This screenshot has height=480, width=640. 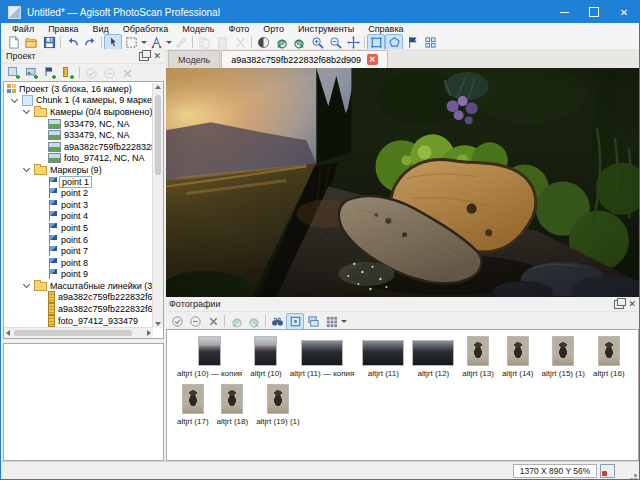 I want to click on scroll-up-icon, so click(x=158, y=87).